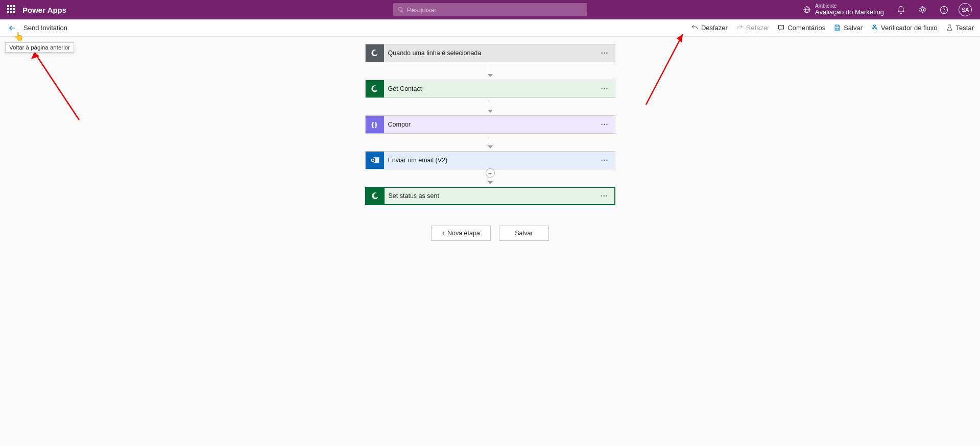 This screenshot has width=980, height=446. What do you see at coordinates (850, 12) in the screenshot?
I see `environment-name: Avaliação do Marketing` at bounding box center [850, 12].